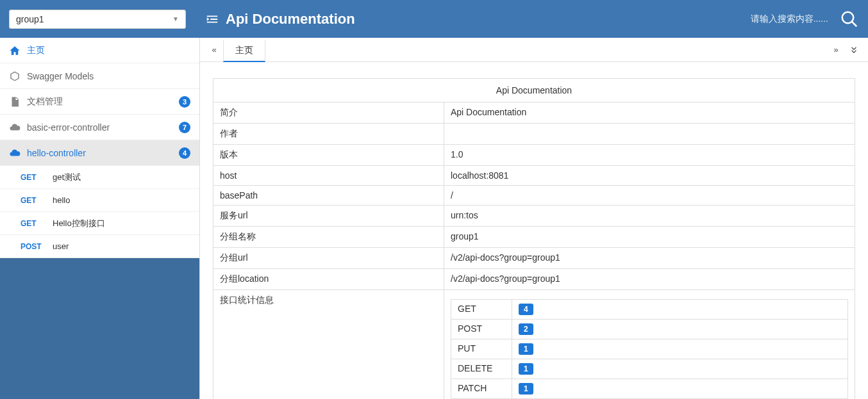  I want to click on info-value: Api Documentation, so click(650, 113).